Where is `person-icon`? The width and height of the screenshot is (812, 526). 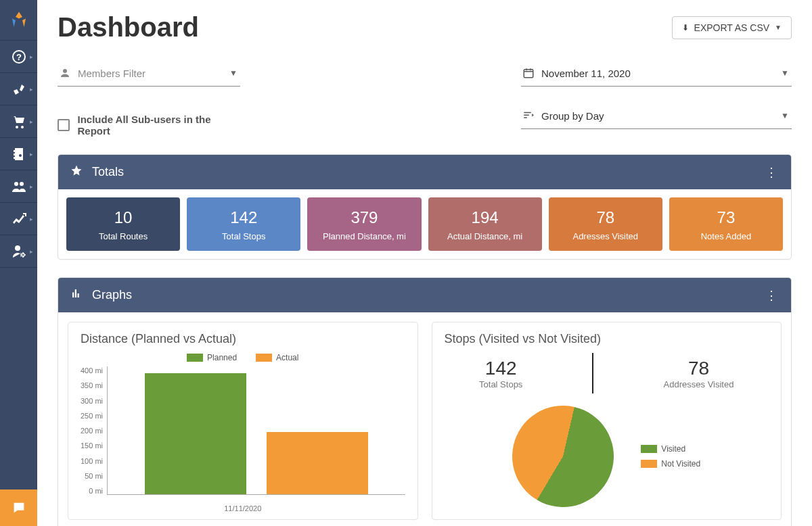
person-icon is located at coordinates (65, 73).